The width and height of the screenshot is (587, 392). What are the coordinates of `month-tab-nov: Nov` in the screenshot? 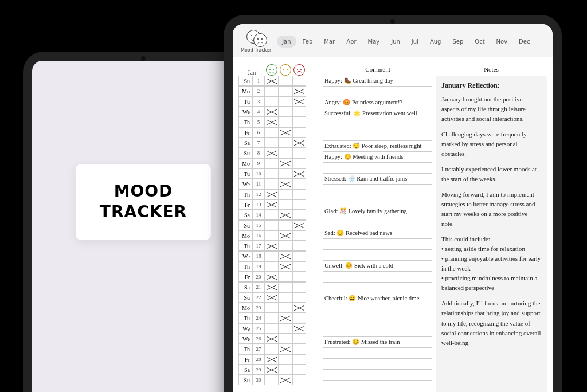 It's located at (502, 41).